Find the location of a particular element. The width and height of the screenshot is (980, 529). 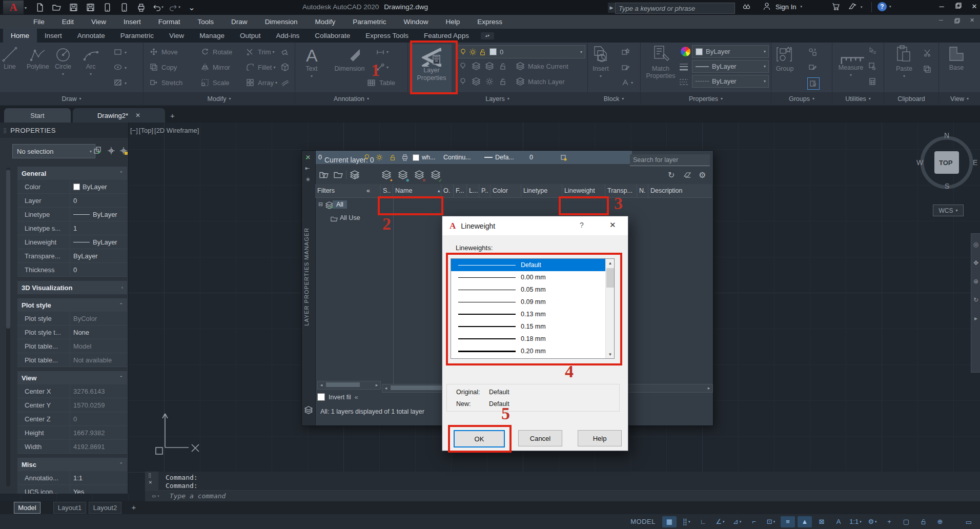

filters-collapse-icon: « is located at coordinates (368, 191).